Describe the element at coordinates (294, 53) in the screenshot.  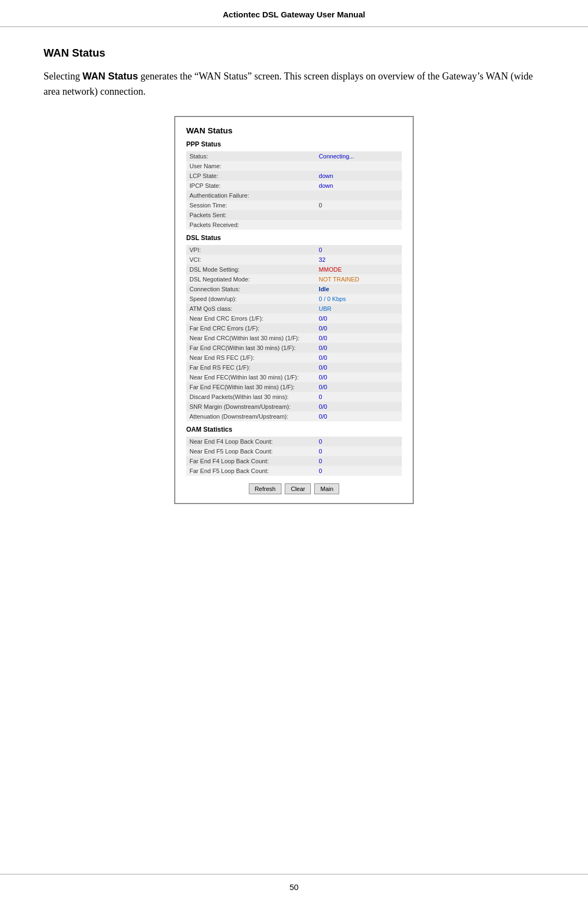
I see `section-title: WAN Status` at that location.